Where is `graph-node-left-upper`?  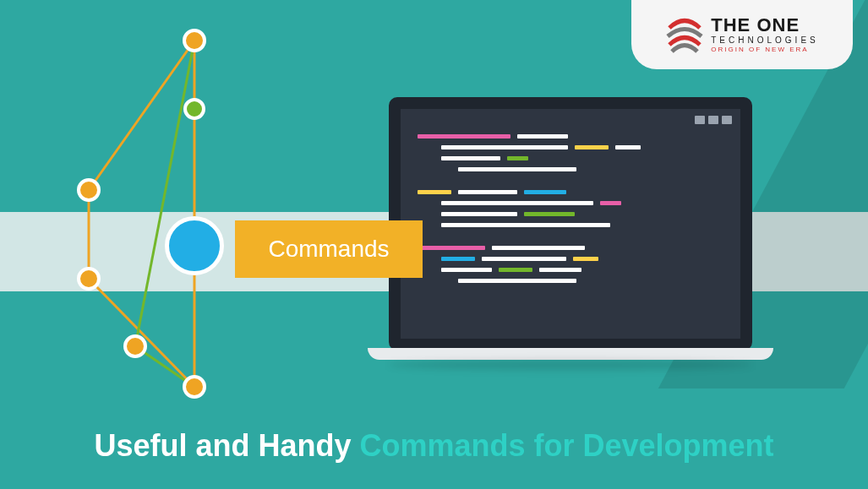 graph-node-left-upper is located at coordinates (89, 190).